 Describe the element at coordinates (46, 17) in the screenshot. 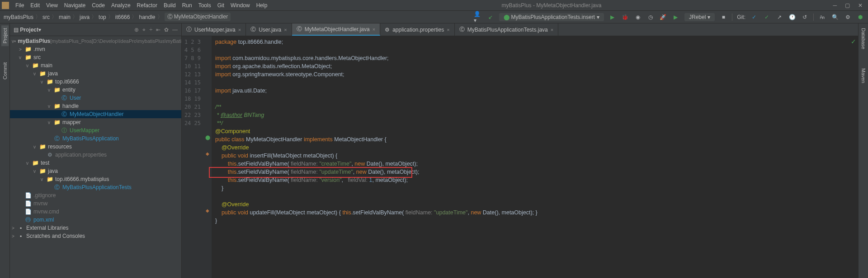

I see `breadcrumb-item: src` at that location.